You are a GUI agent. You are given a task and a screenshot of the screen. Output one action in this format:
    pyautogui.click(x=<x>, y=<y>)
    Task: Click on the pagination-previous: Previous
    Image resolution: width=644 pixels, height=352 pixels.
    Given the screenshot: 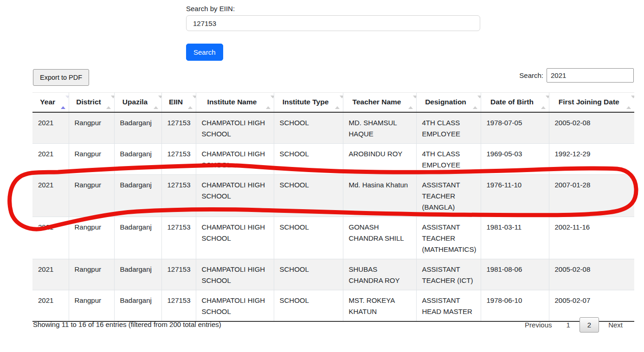 What is the action you would take?
    pyautogui.click(x=538, y=325)
    